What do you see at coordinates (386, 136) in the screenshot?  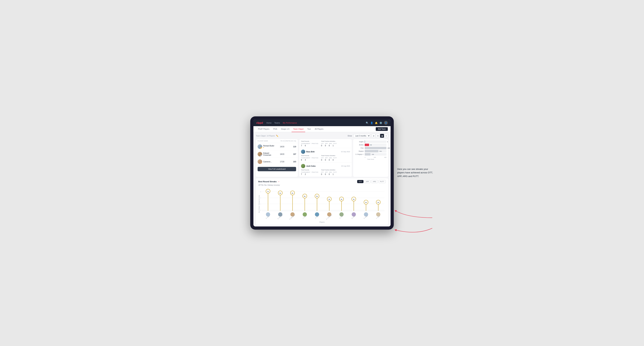 I see `table-view-btn: ≡` at bounding box center [386, 136].